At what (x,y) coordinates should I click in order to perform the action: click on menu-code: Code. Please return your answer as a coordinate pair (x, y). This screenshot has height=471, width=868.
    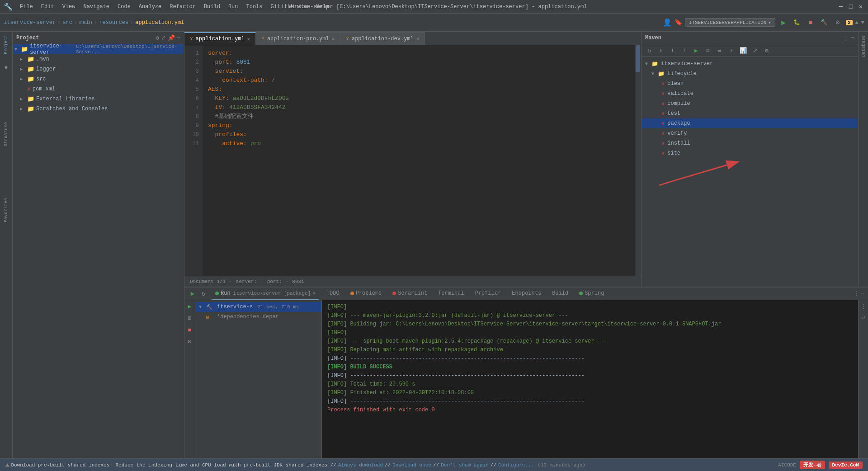
    Looking at the image, I should click on (124, 7).